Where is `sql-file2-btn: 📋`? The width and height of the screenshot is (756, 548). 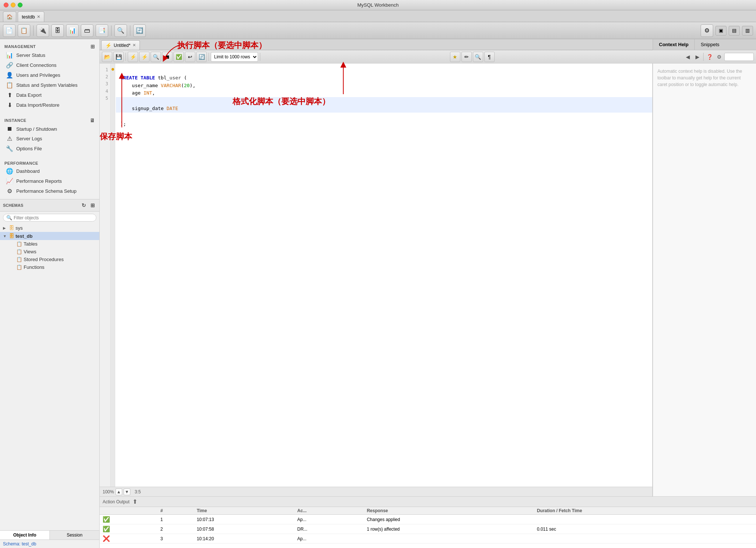
sql-file2-btn: 📋 is located at coordinates (24, 31).